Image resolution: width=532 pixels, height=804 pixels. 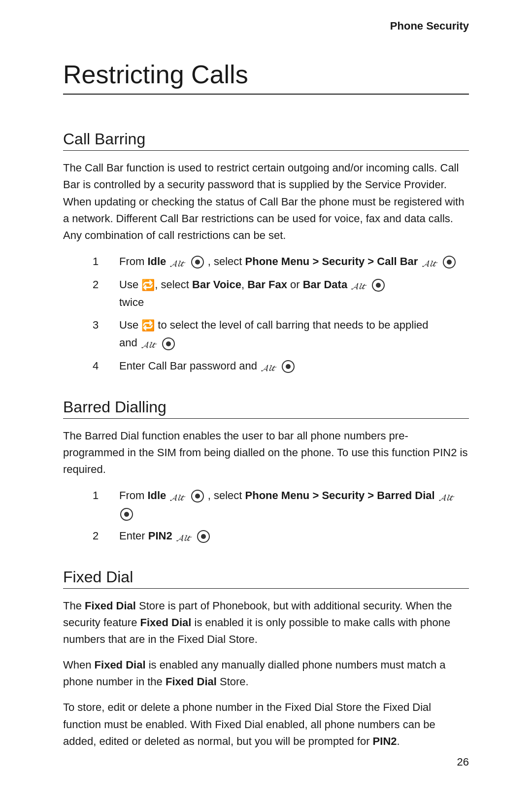 What do you see at coordinates (281, 314) in the screenshot?
I see `call-barring-steps: 1 From Idle 𝓐𝓵𝓽 , select Phone Menu > Se…` at bounding box center [281, 314].